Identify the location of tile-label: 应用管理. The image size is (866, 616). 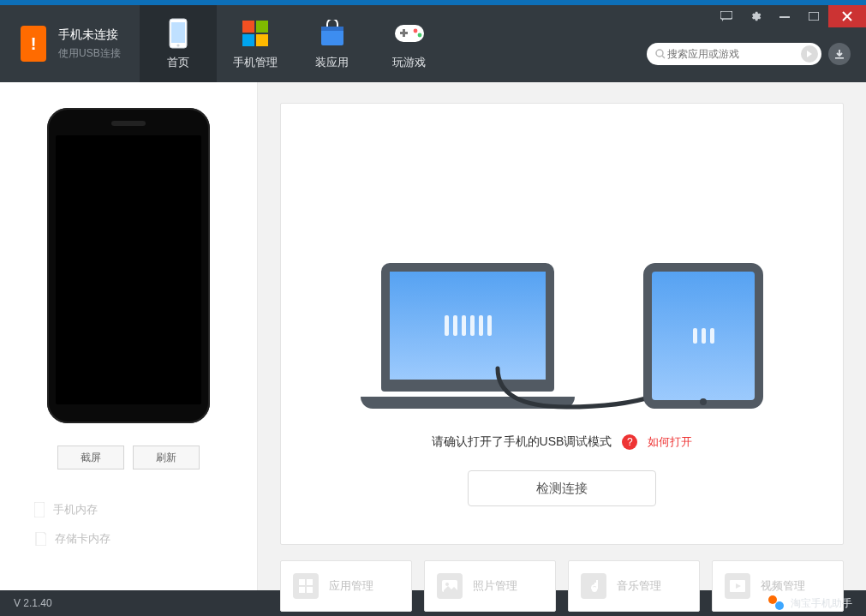
(351, 586).